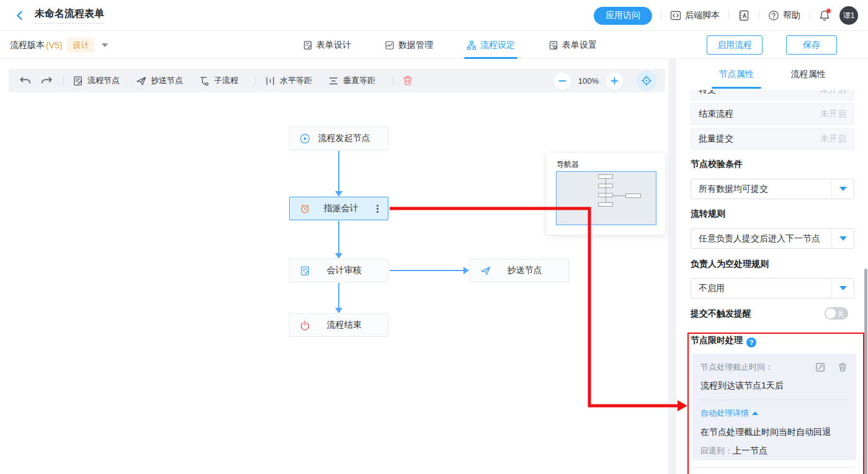 The image size is (868, 474). Describe the element at coordinates (20, 16) in the screenshot. I see `back-icon` at that location.